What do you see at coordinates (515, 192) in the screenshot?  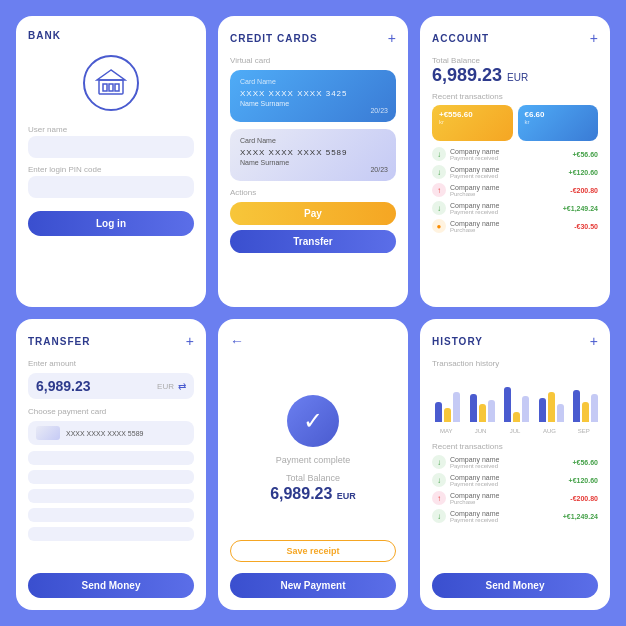 I see `account-transactions: ↓ Company name Payment received +€56.60 …` at bounding box center [515, 192].